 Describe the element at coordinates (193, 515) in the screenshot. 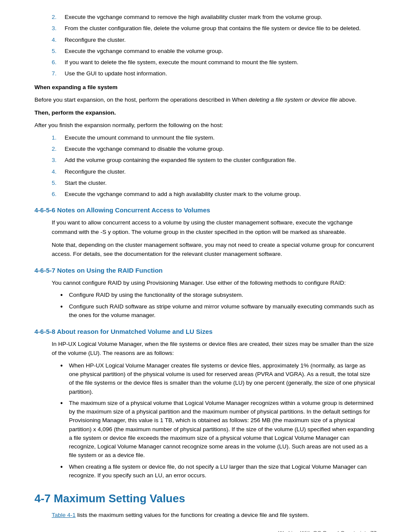

I see `chapter-4-7-para1-rest: lists the maximum setting values for the…` at that location.